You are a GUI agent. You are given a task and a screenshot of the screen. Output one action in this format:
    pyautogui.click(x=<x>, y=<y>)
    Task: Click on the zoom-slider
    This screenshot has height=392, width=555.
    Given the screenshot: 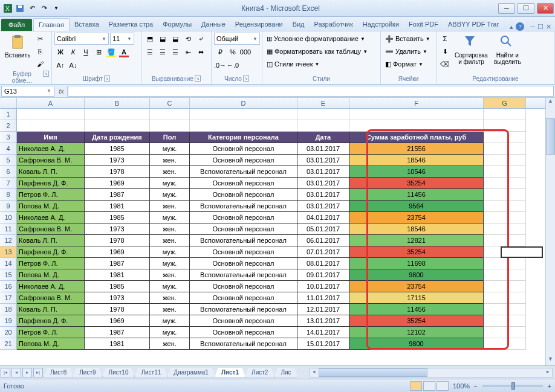 What is the action you would take?
    pyautogui.click(x=513, y=386)
    